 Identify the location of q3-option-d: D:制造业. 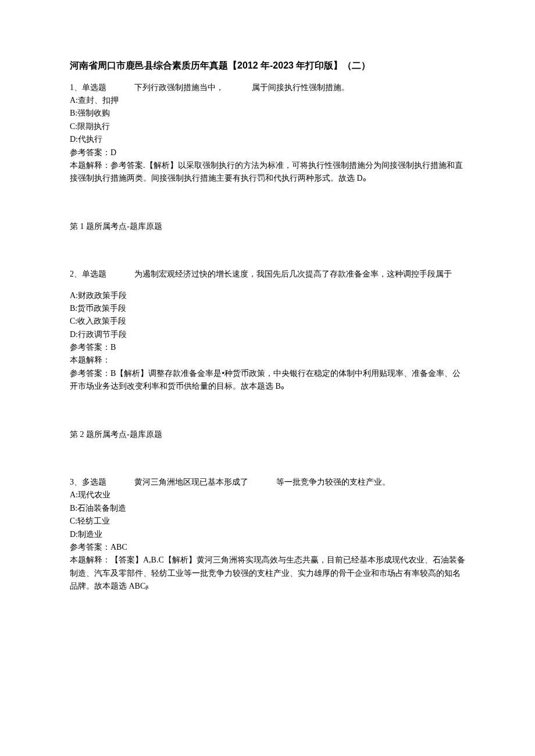
(268, 535).